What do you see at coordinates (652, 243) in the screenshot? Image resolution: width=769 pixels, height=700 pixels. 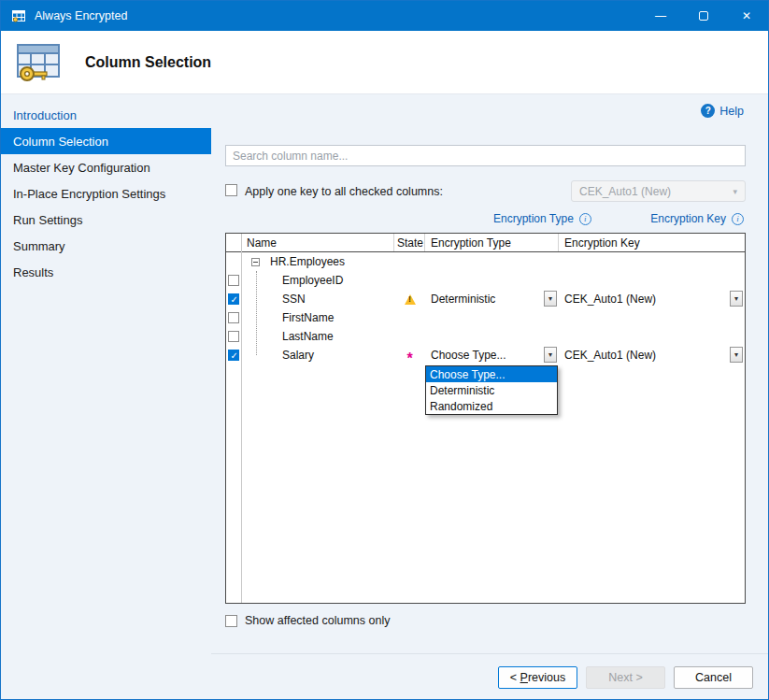 I see `grid-header-encryption-key: Encryption Key` at bounding box center [652, 243].